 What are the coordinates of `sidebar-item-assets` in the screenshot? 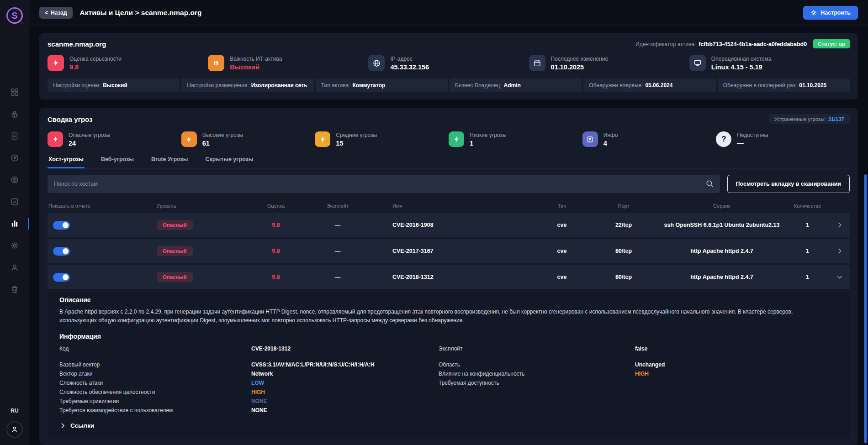 It's located at (15, 224).